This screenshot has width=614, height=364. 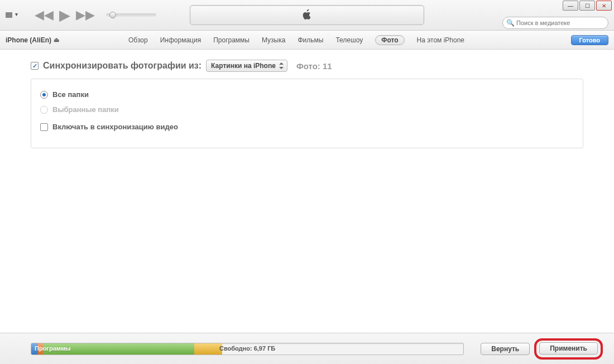 What do you see at coordinates (307, 15) in the screenshot?
I see `lcd-display` at bounding box center [307, 15].